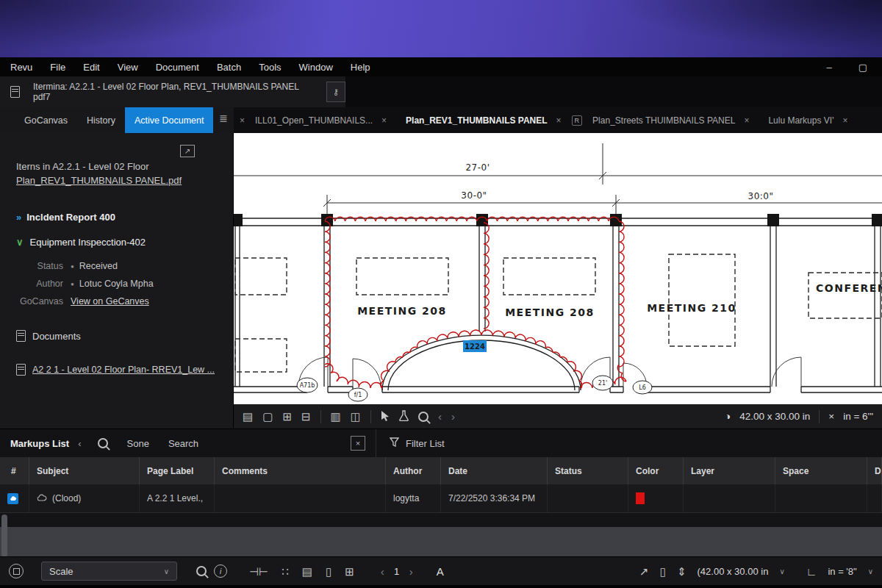 This screenshot has width=882, height=588. Describe the element at coordinates (476, 303) in the screenshot. I see `cloud-markup` at that location.